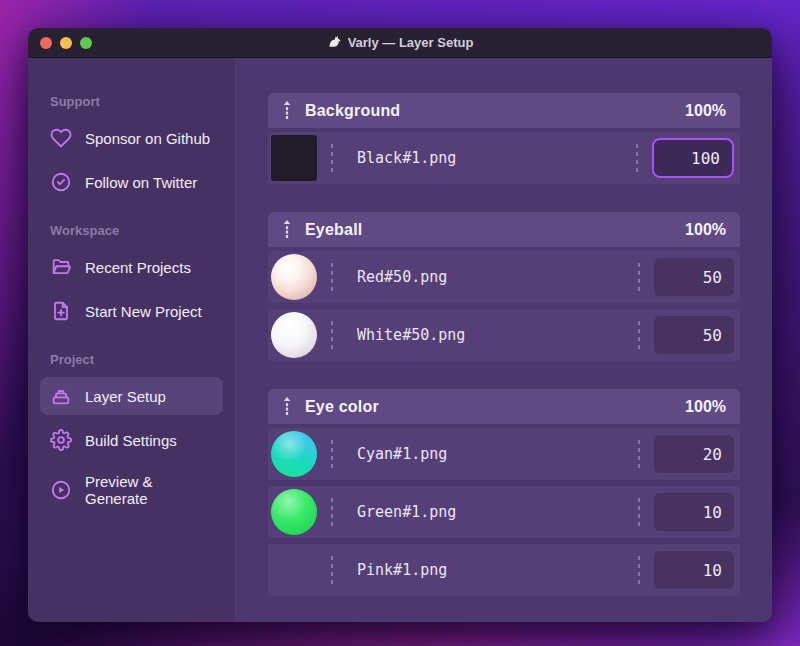 Image resolution: width=800 pixels, height=646 pixels. What do you see at coordinates (411, 42) in the screenshot?
I see `window-title-text: Varly — Layer Setup` at bounding box center [411, 42].